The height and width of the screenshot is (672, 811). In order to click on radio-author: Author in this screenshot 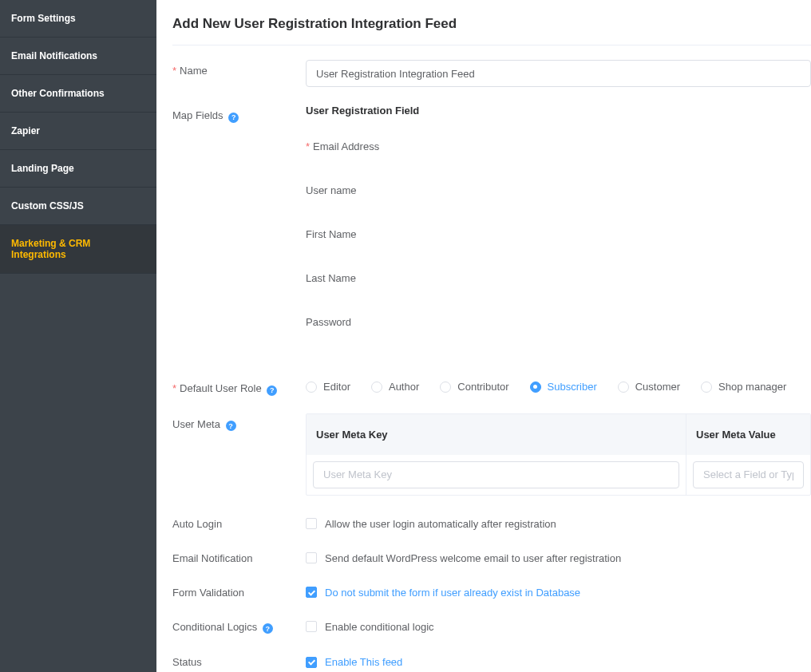, I will do `click(395, 386)`.